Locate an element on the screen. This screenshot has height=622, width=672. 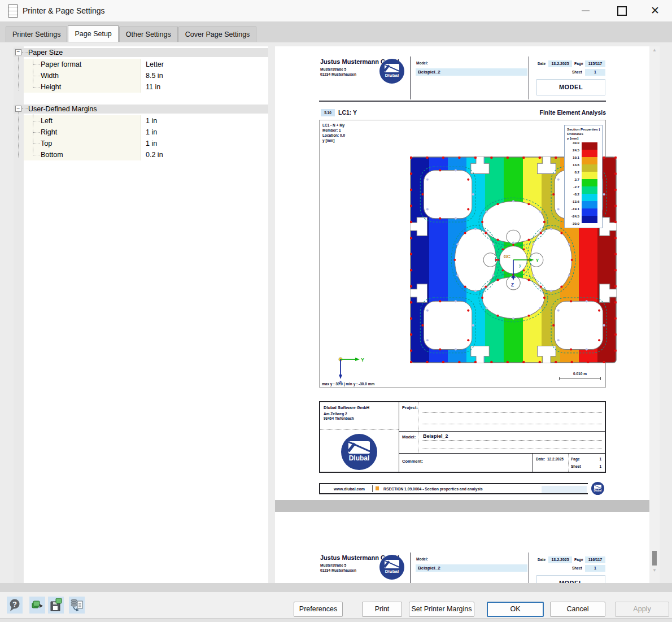
color-legend: Section Properties | Ordinates y [mm] 30… is located at coordinates (583, 176).